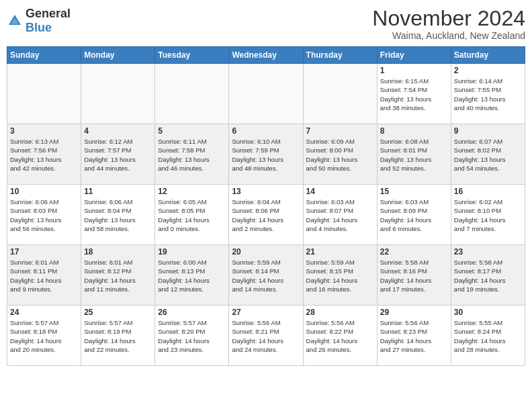  Describe the element at coordinates (266, 312) in the screenshot. I see `day-number: 27` at that location.